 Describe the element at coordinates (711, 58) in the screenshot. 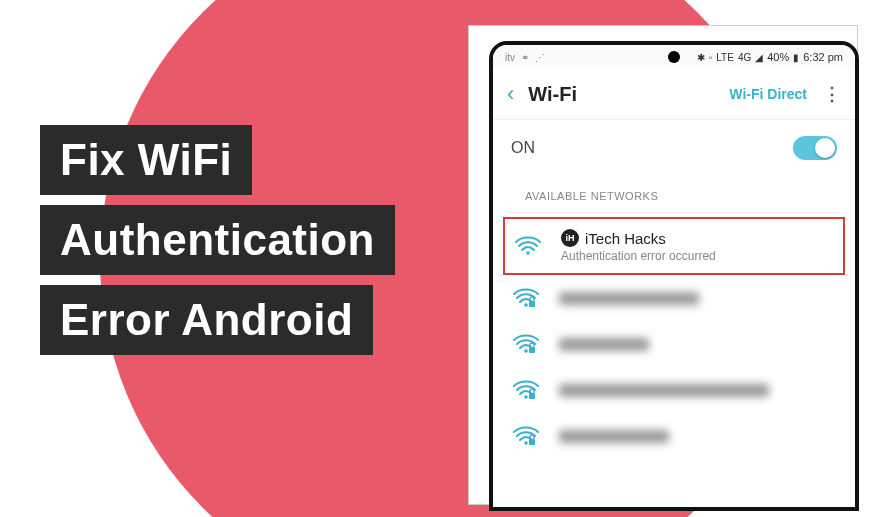

I see `volte-icon: ▫` at that location.